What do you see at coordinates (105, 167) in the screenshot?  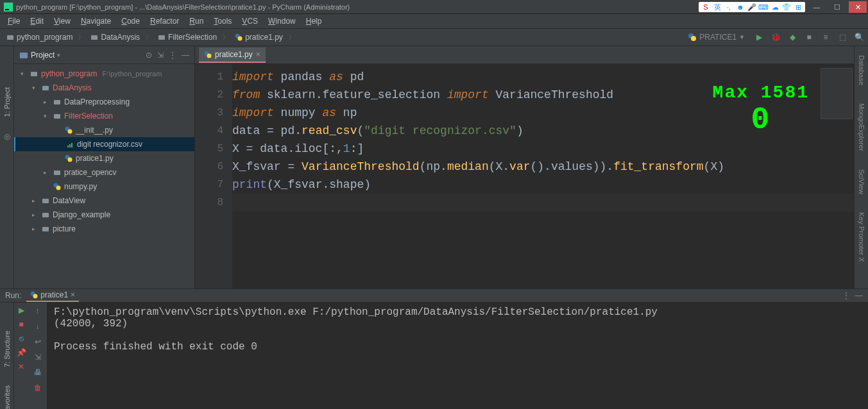 I see `project-panel: Project ▾ ⊙ ⇲ ⋮ — ▾python_programF:\pyth…` at bounding box center [105, 167].